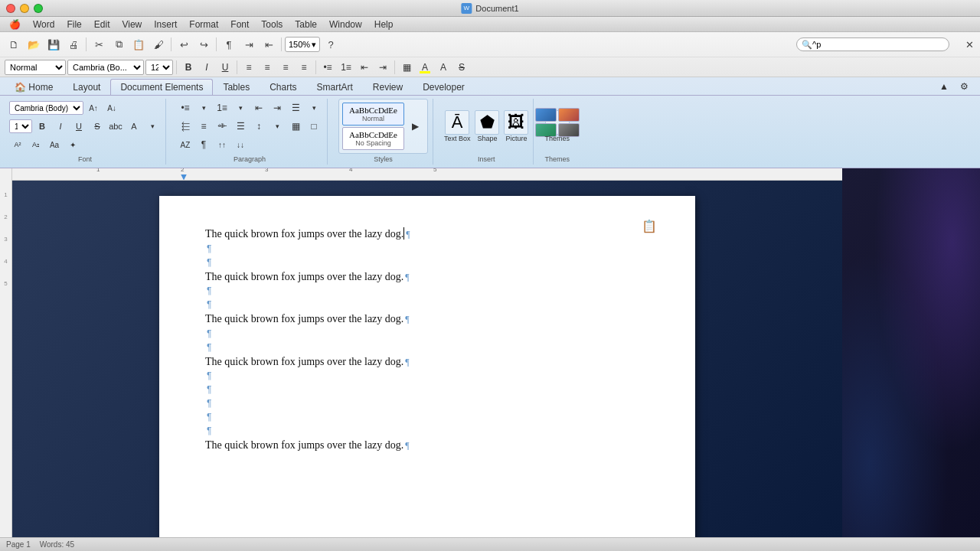 This screenshot has width=980, height=551. I want to click on underline-button: U, so click(225, 67).